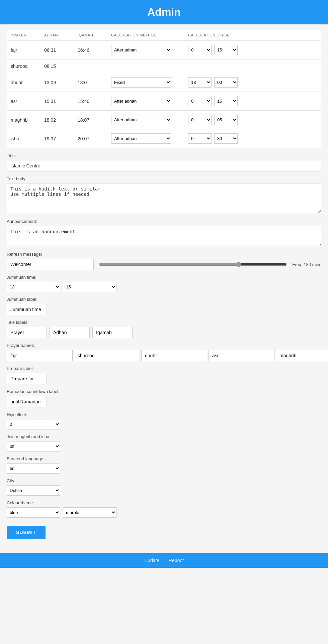  Describe the element at coordinates (141, 82) in the screenshot. I see `calc-method-dhuhr: After adhan Fixed After sunrise` at that location.